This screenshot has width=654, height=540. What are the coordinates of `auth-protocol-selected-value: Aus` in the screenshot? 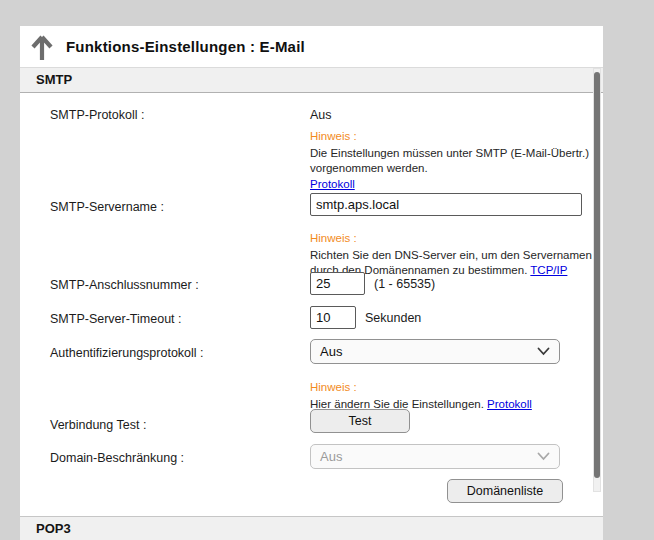 It's located at (331, 352).